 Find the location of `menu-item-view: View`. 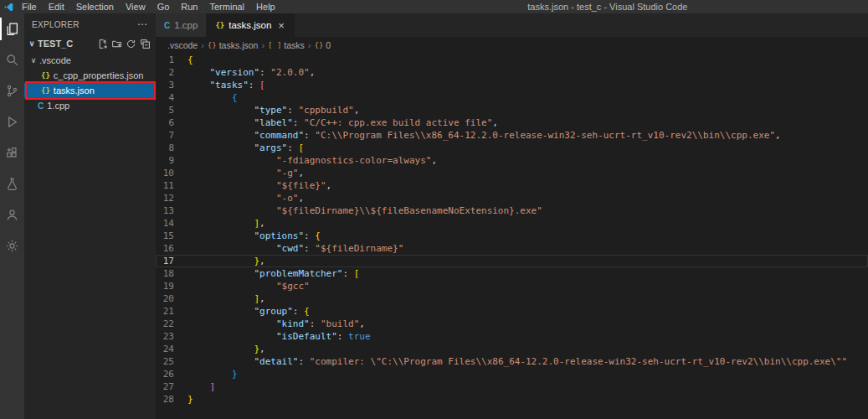

menu-item-view: View is located at coordinates (136, 7).